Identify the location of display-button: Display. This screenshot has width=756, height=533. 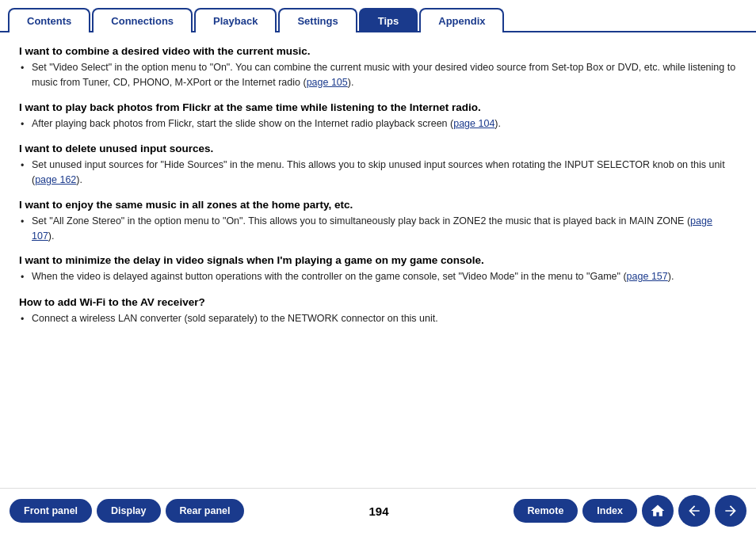
(128, 511).